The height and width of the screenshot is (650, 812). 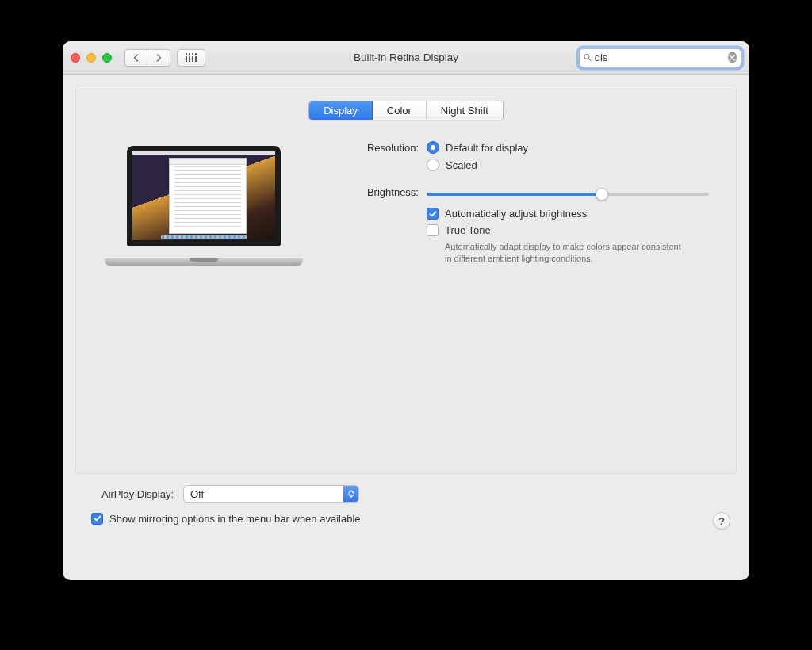 I want to click on help-button: ?, so click(x=722, y=521).